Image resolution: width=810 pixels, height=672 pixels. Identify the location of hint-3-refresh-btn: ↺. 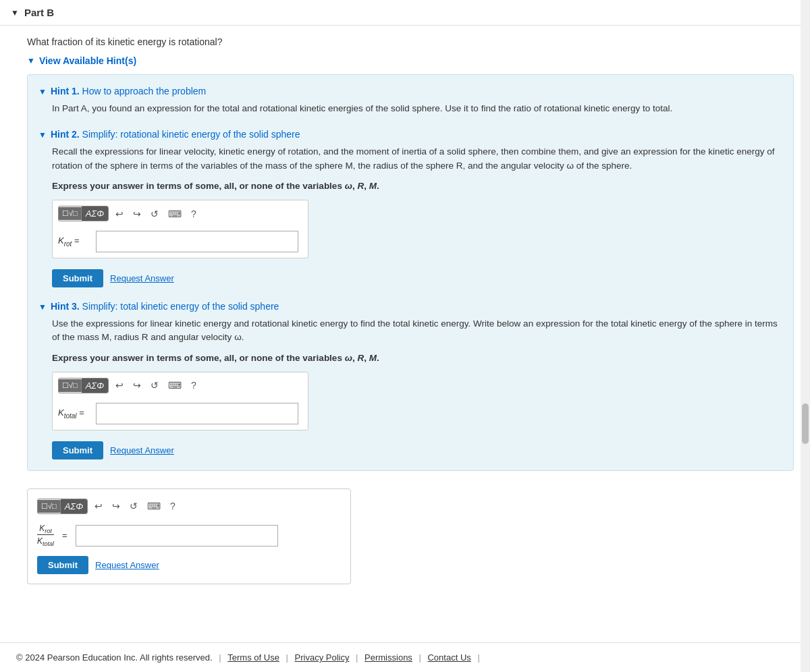
(155, 385).